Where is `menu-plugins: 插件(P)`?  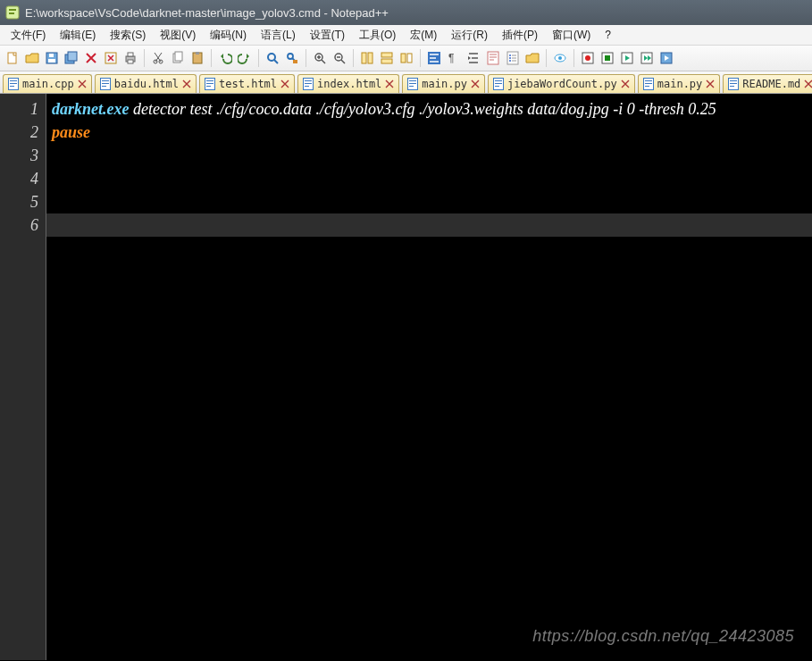
menu-plugins: 插件(P) is located at coordinates (520, 36).